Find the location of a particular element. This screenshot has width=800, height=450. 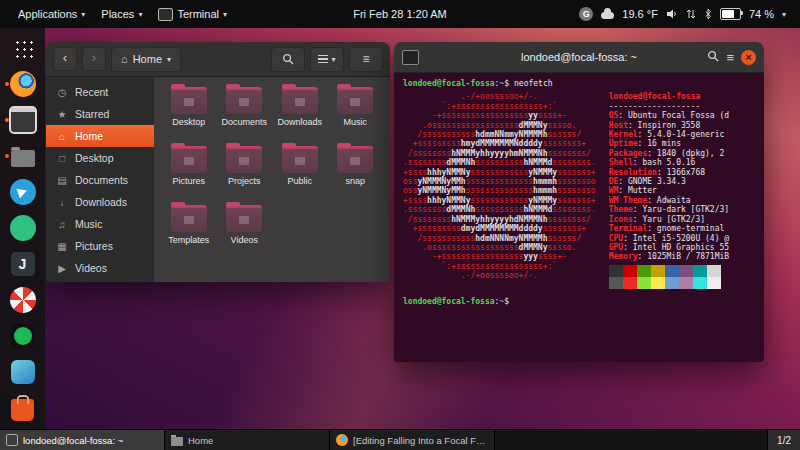

terminal-palette-row1 is located at coordinates (669, 271).